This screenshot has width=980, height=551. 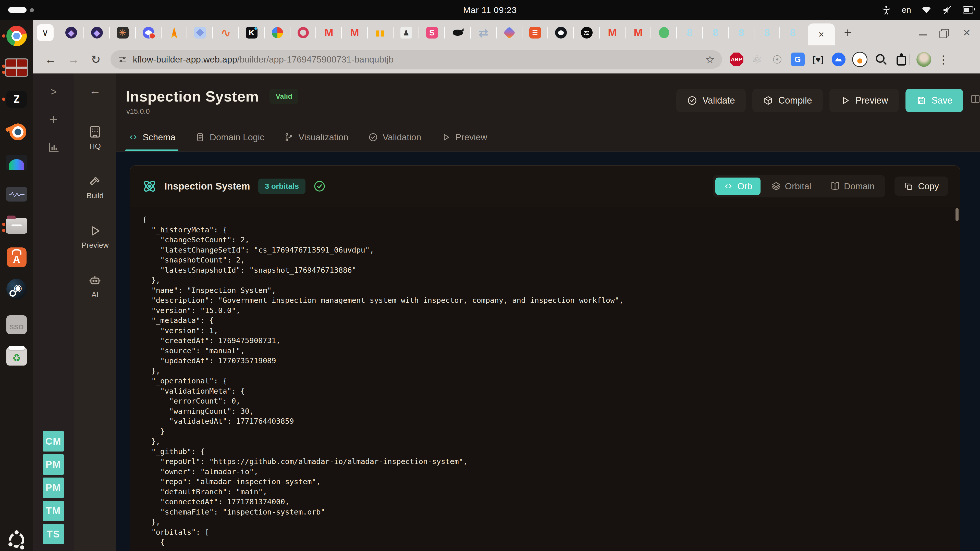 I want to click on orbit-icon: ☉, so click(x=777, y=59).